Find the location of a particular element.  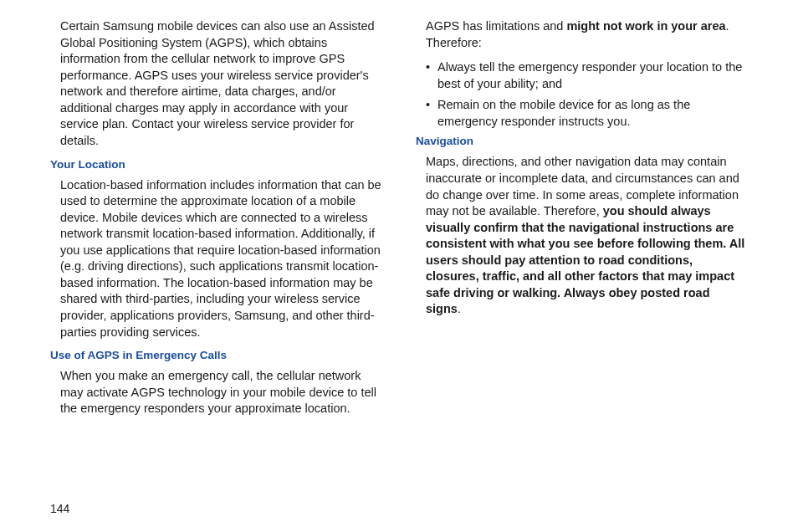

paragraph: Certain Samsung mobile devices can also … is located at coordinates (221, 84).